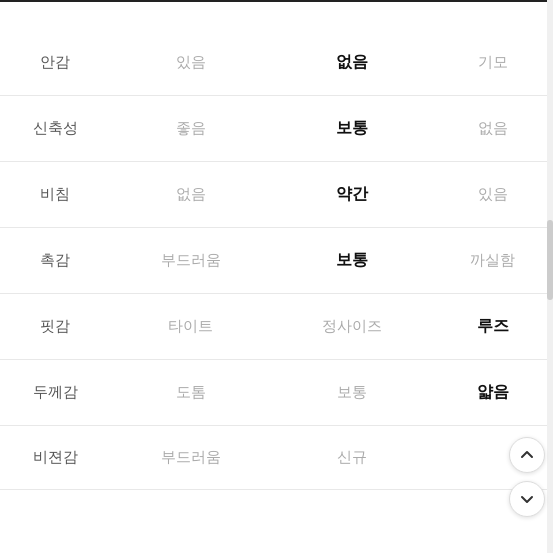 The width and height of the screenshot is (553, 553). What do you see at coordinates (55, 129) in the screenshot?
I see `row-label: 신축성` at bounding box center [55, 129].